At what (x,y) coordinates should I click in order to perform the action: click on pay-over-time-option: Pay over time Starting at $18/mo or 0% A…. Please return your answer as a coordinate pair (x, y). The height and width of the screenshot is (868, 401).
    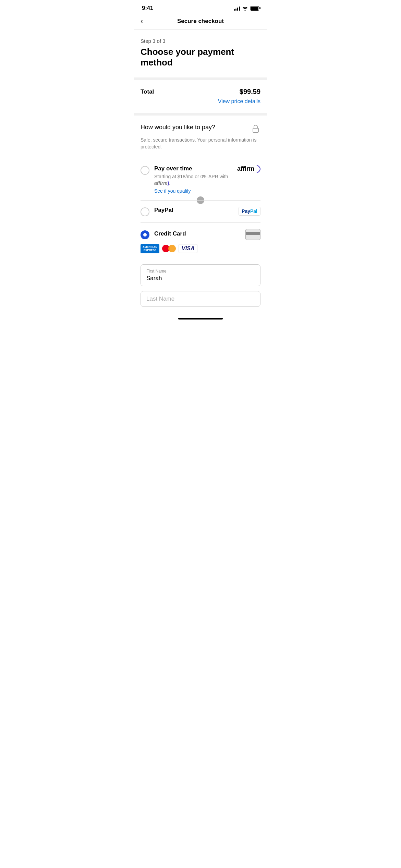
    Looking at the image, I should click on (200, 179).